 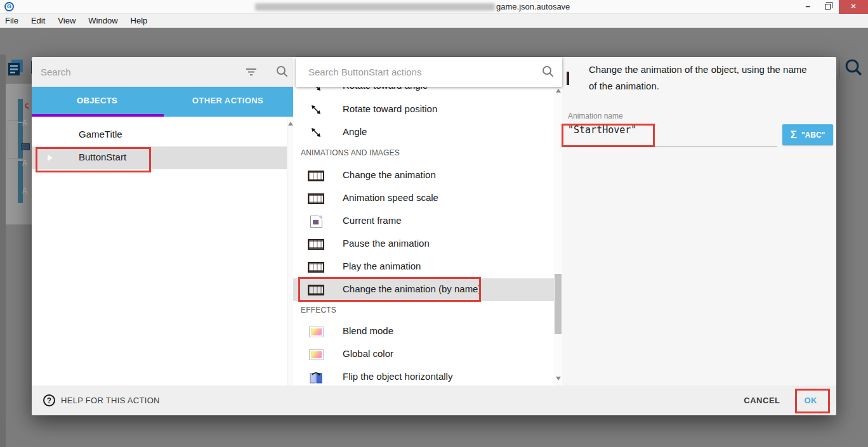 I want to click on title-bar: G game.json.autosave – ✕, so click(x=434, y=7).